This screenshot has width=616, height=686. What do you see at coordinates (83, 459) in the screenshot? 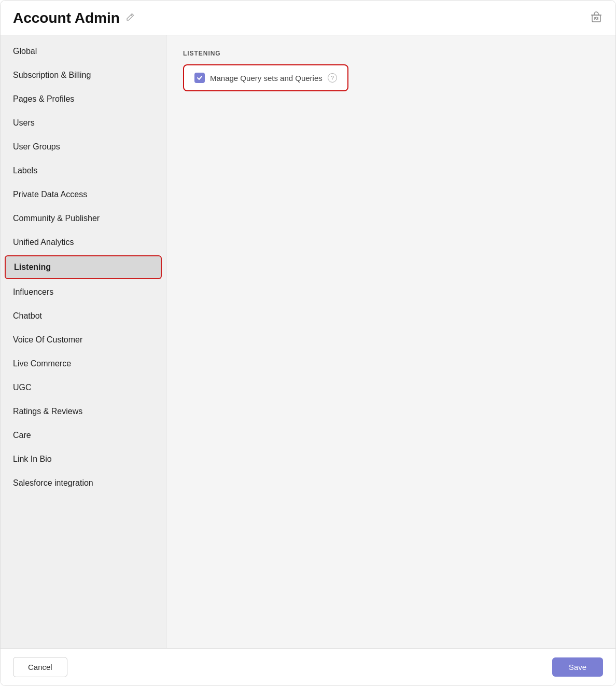
I see `sidebar-item-link-in-bio: Link In Bio` at bounding box center [83, 459].